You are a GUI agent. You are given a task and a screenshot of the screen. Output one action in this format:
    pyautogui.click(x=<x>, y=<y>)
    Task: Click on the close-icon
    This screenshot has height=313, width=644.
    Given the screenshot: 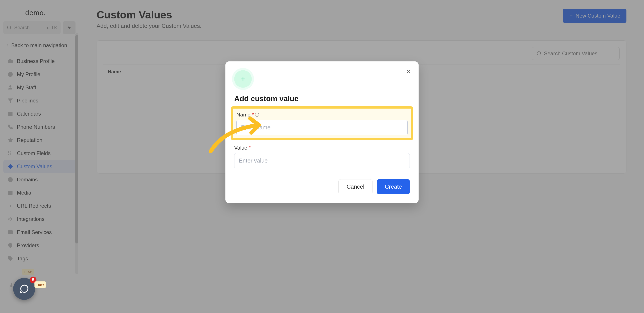 What is the action you would take?
    pyautogui.click(x=408, y=71)
    